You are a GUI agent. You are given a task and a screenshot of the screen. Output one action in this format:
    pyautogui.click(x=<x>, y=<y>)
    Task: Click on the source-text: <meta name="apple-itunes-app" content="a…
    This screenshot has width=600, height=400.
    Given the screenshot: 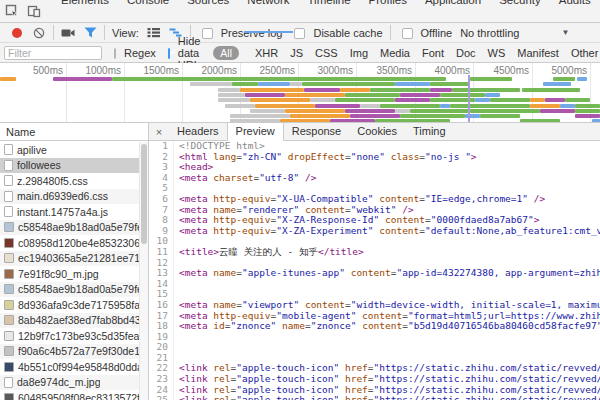 What is the action you would take?
    pyautogui.click(x=387, y=274)
    